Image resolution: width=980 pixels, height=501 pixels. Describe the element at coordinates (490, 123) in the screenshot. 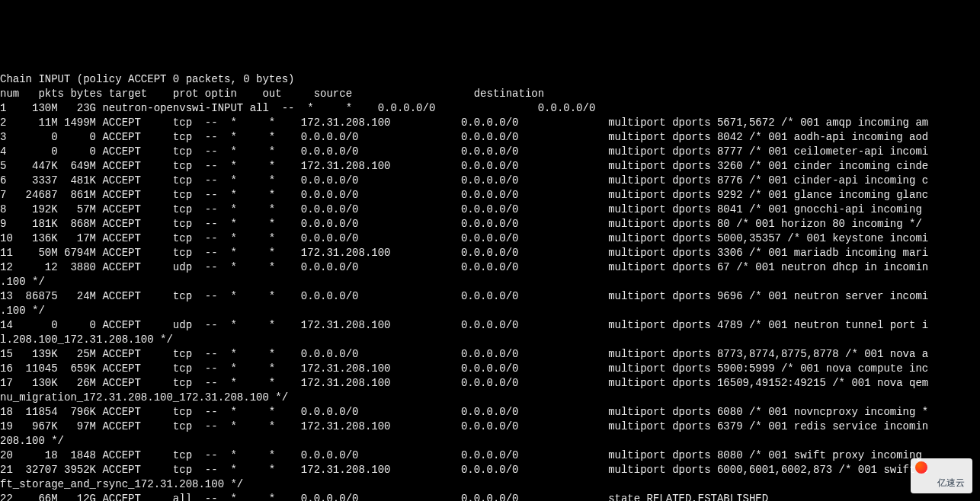

I see `terminal-line: 2 11M 1499M ACCEPT tcp -- * * 172.31.208…` at that location.